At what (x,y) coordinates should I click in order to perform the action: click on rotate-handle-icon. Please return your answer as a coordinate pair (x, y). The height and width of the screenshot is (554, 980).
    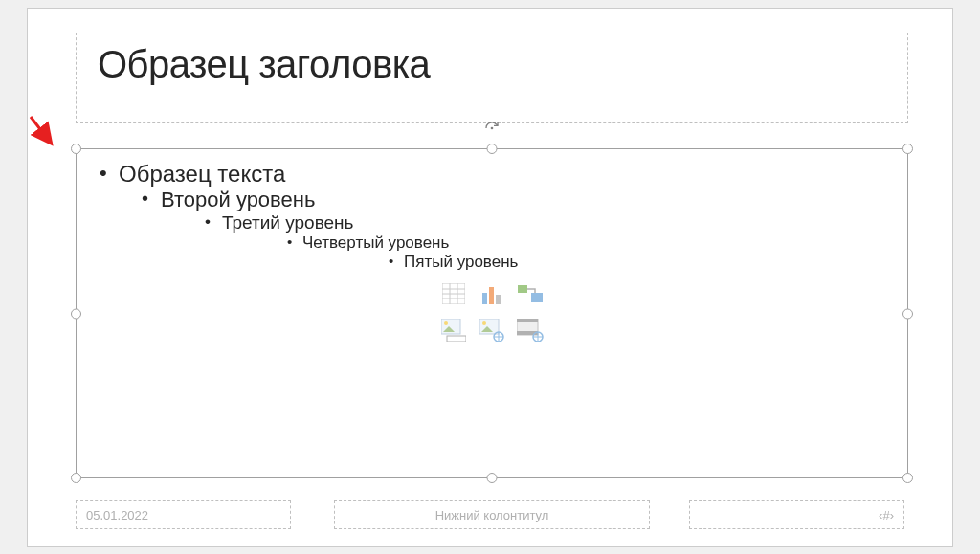
    Looking at the image, I should click on (492, 128).